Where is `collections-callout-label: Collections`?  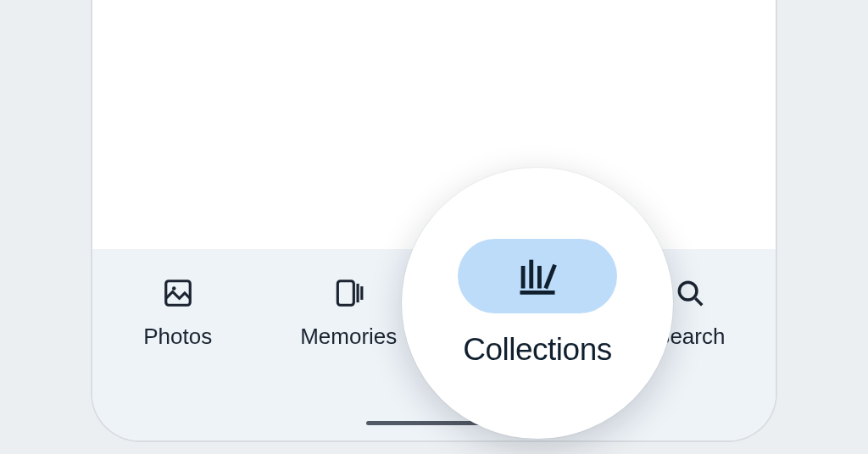 collections-callout-label: Collections is located at coordinates (537, 350).